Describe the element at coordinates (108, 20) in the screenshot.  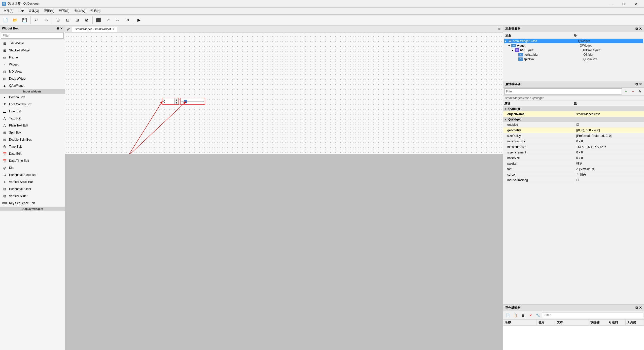
I see `toolbar-edit-signals: ↗` at that location.